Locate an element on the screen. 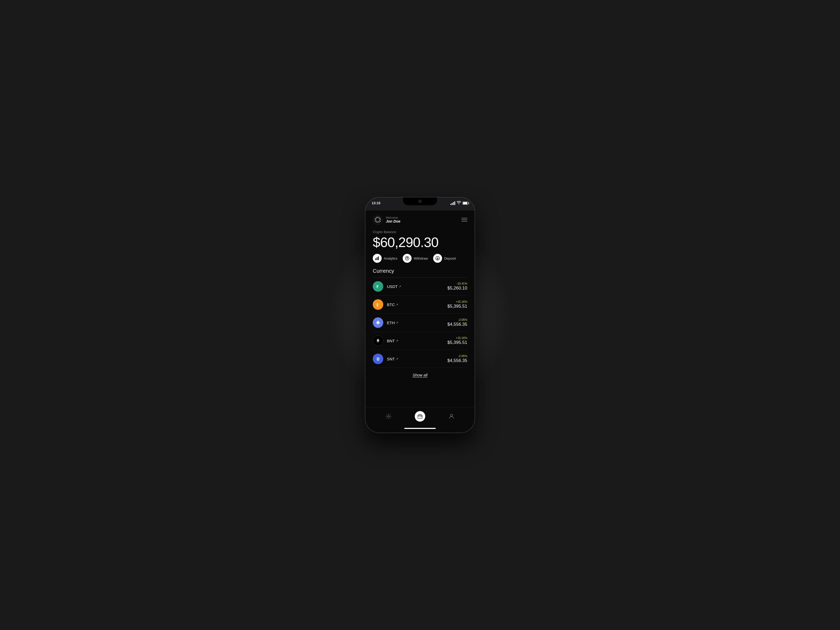 This screenshot has width=840, height=630. app-header: Welcome, Jon Doe is located at coordinates (420, 219).